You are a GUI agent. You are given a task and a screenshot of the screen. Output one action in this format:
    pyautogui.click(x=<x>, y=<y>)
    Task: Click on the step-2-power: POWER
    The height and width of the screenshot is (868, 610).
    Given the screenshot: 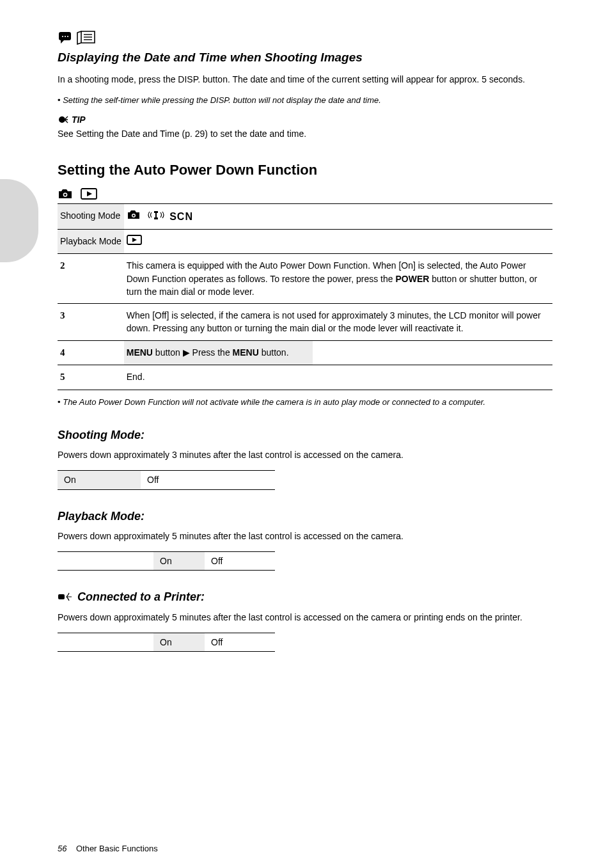 What is the action you would take?
    pyautogui.click(x=412, y=279)
    